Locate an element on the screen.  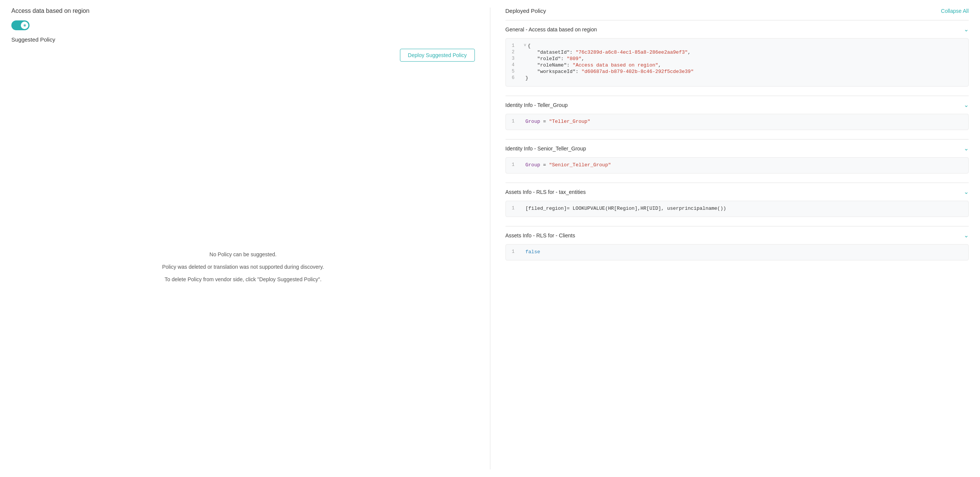
section-identity-teller-title: Identity Info - Teller_Group is located at coordinates (537, 105).